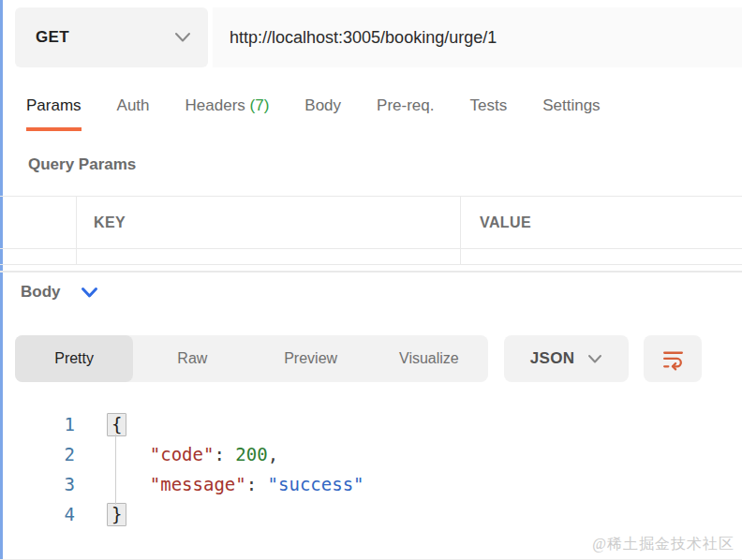 This screenshot has height=560, width=742. I want to click on tab-params: Params, so click(54, 114).